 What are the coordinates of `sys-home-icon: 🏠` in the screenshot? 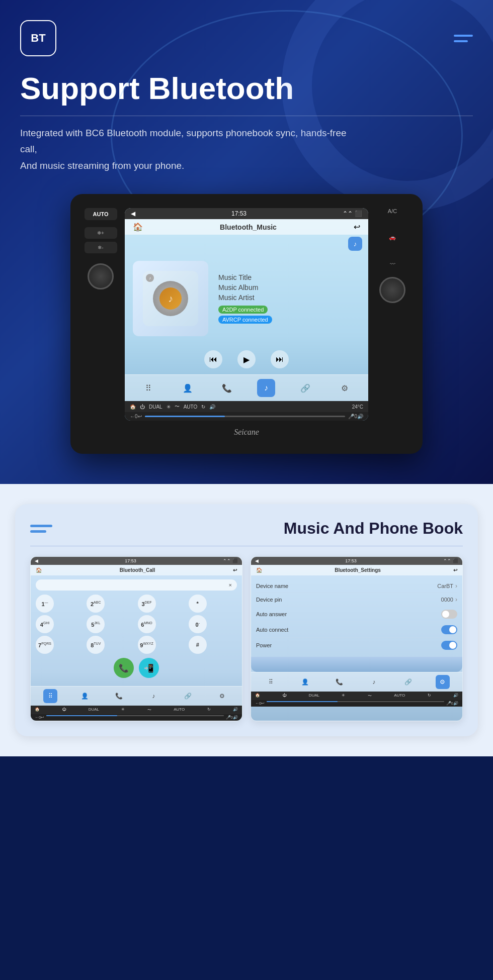 It's located at (133, 407).